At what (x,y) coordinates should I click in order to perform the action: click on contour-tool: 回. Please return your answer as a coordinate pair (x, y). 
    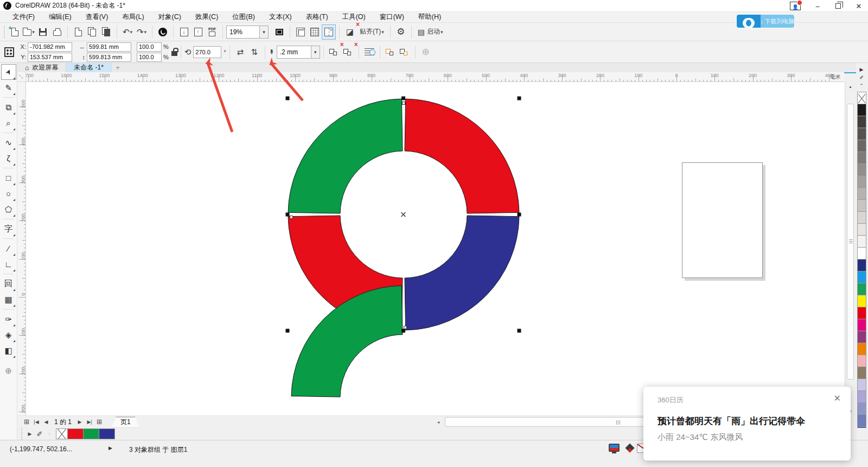
    Looking at the image, I should click on (9, 283).